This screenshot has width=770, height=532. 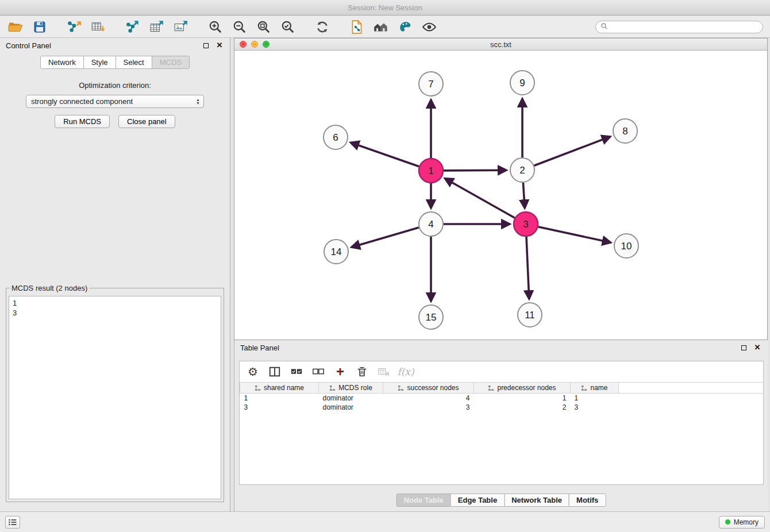 What do you see at coordinates (431, 317) in the screenshot?
I see `network-node-15: 15` at bounding box center [431, 317].